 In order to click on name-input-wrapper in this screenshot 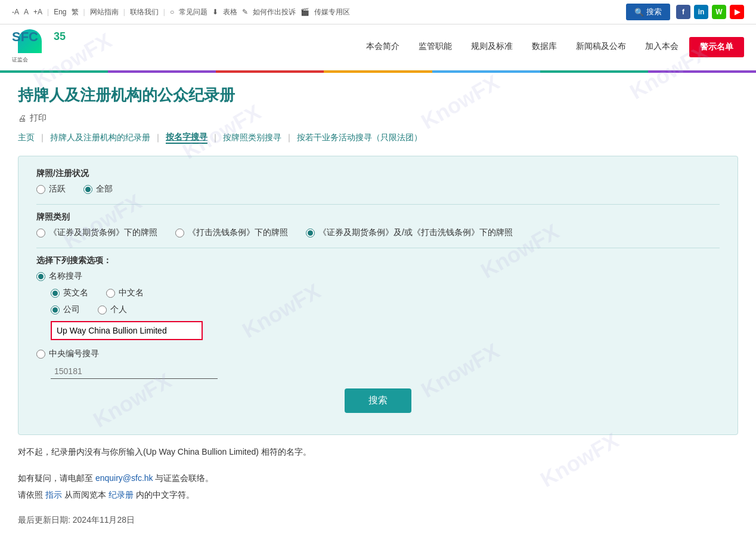, I will do `click(385, 331)`.